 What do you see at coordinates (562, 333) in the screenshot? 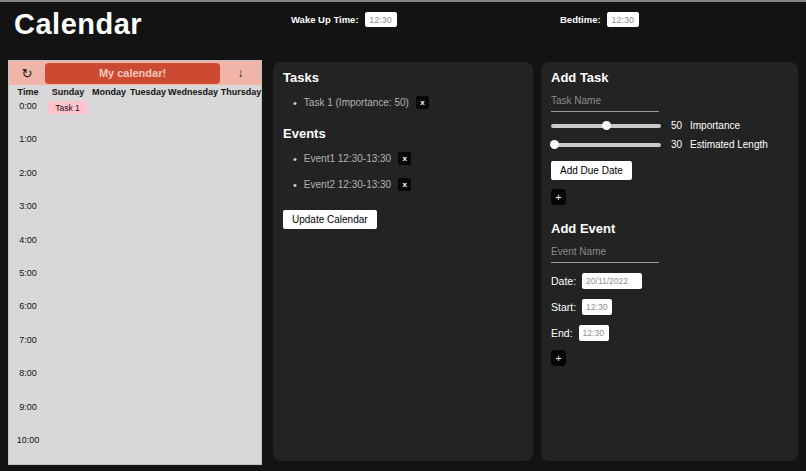
I see `end-label: End:` at bounding box center [562, 333].